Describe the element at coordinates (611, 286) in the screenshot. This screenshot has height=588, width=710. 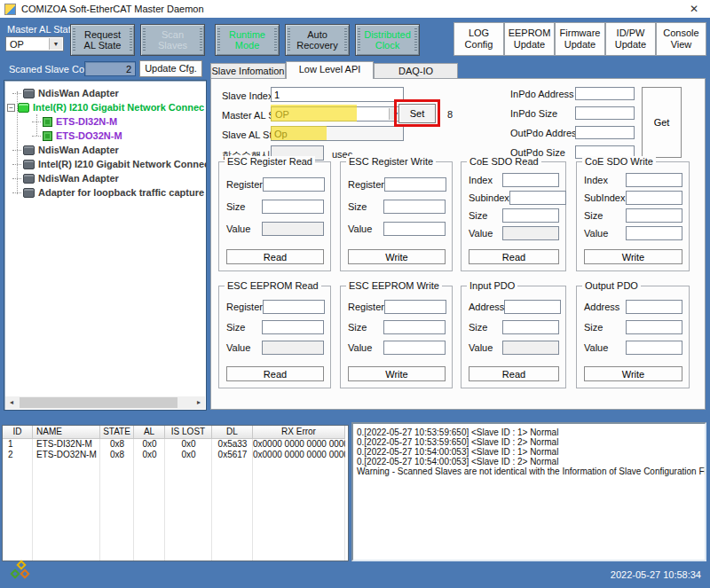
I see `group-title: Output PDO` at that location.